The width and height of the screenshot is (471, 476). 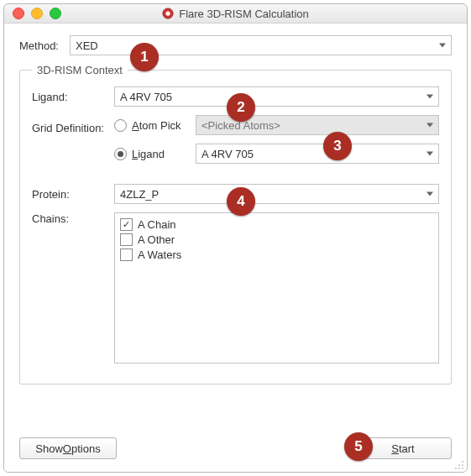 I want to click on method-row: Method: XED, so click(x=235, y=45).